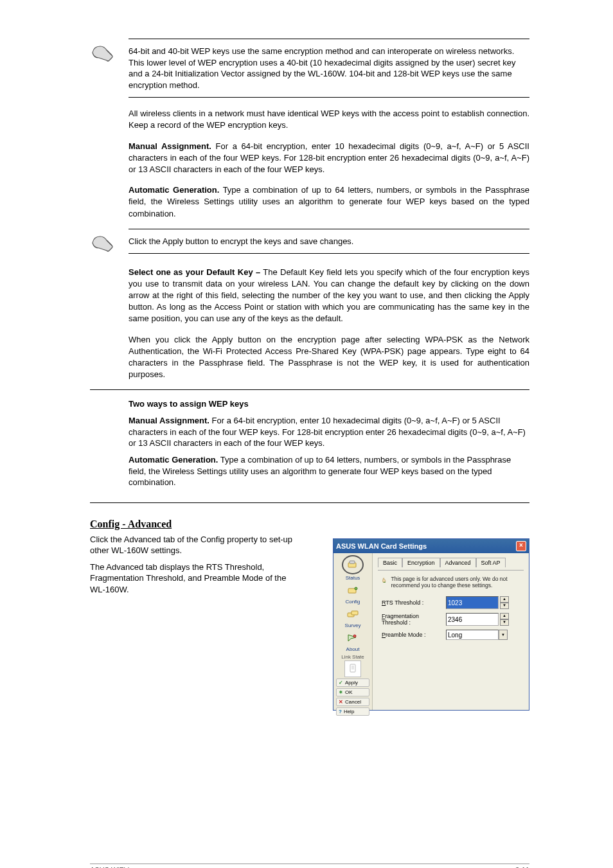  I want to click on pointer-icon, so click(384, 580).